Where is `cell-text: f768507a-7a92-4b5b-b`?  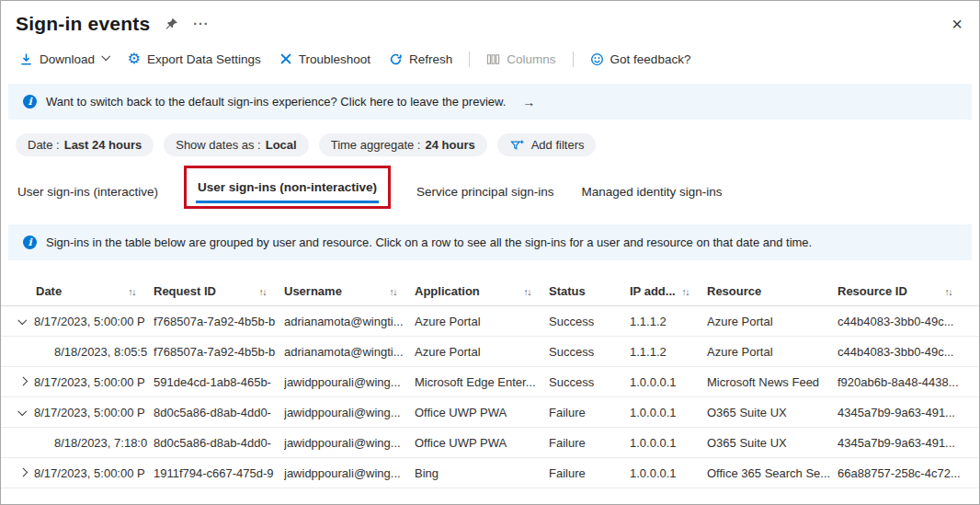
cell-text: f768507a-7a92-4b5b-b is located at coordinates (214, 351).